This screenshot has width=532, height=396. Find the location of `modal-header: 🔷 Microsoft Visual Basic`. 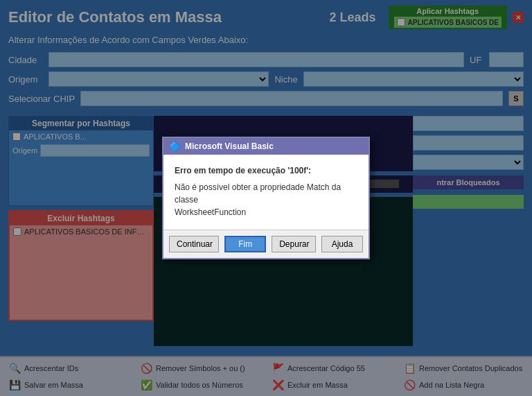

modal-header: 🔷 Microsoft Visual Basic is located at coordinates (266, 146).